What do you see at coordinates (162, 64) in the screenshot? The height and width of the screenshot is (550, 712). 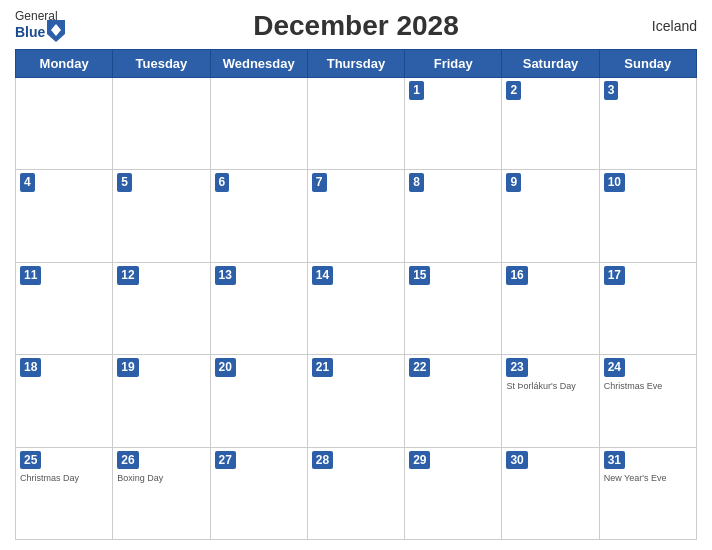 I see `column-header-tuesday: Tuesday` at bounding box center [162, 64].